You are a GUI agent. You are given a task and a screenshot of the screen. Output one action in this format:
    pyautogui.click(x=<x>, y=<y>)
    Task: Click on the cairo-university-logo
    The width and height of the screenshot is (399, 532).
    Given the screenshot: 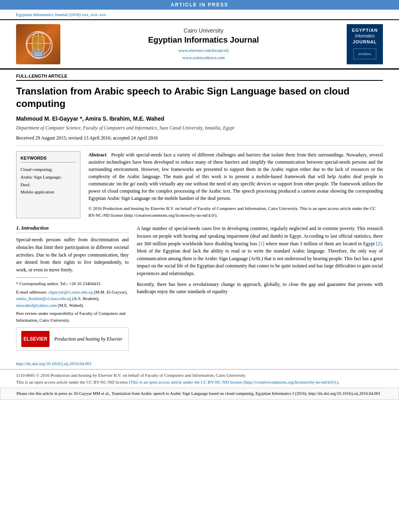 What is the action you would take?
    pyautogui.click(x=38, y=44)
    